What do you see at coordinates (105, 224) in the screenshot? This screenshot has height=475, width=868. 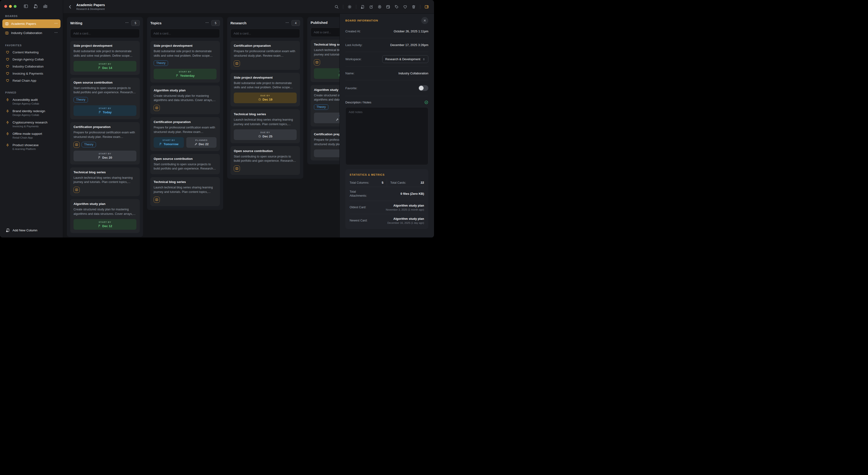 I see `date-banner: START BYDec 12` at bounding box center [105, 224].